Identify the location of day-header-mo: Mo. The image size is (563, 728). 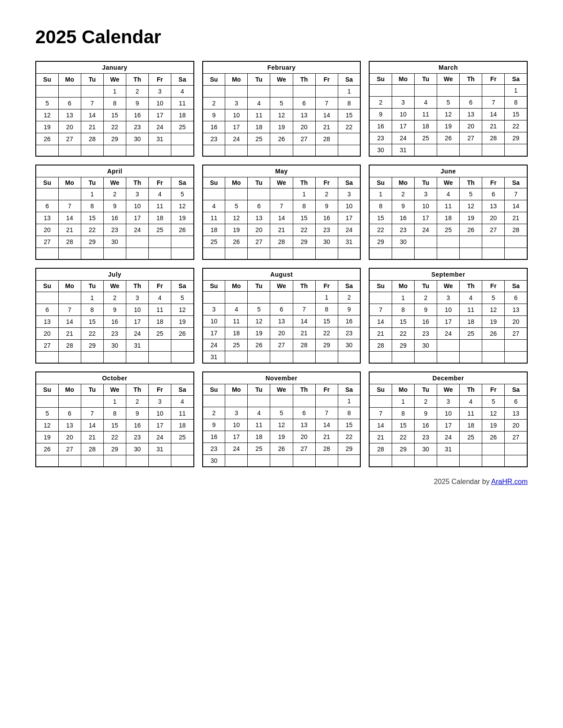
(70, 183).